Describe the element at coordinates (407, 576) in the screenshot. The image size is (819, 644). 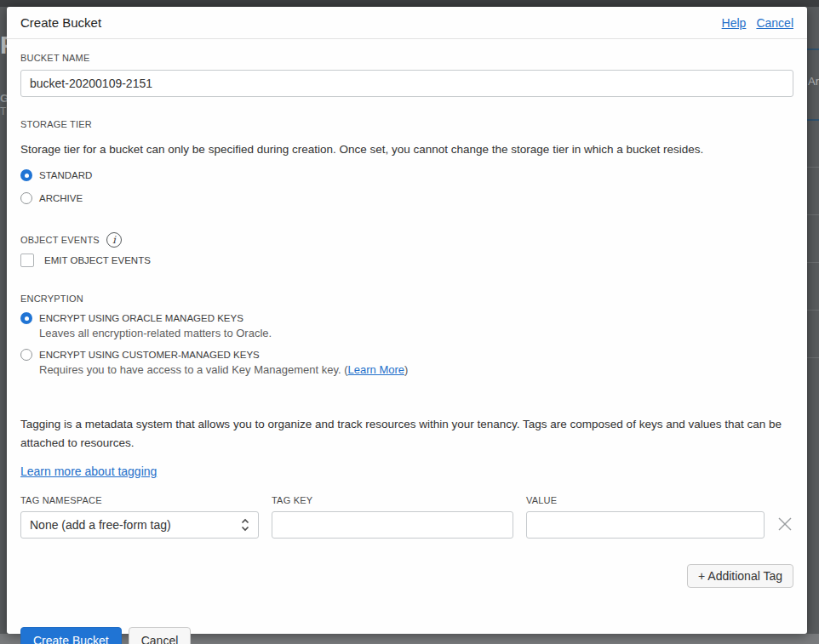
I see `additional-tag-row: + Additional Tag` at that location.